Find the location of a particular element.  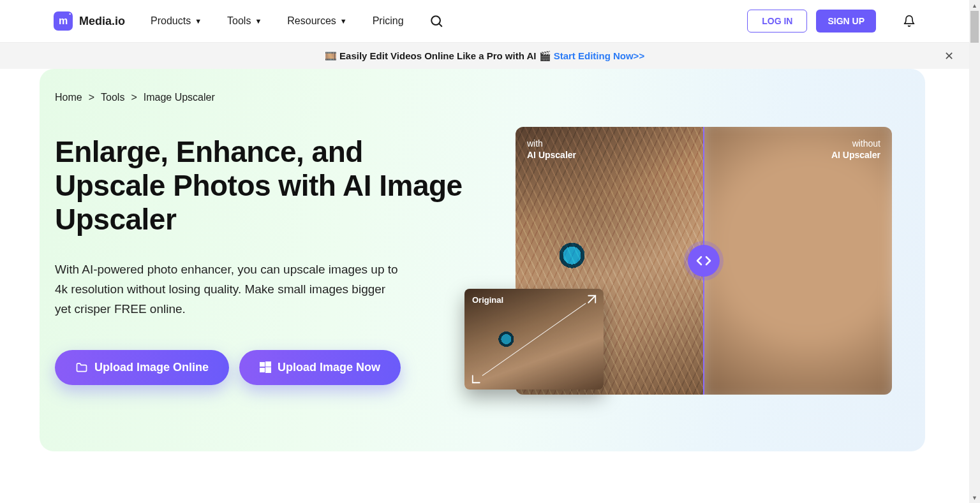

folder-icon is located at coordinates (82, 367).